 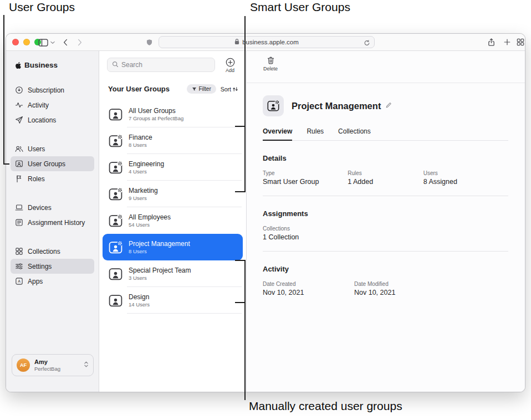 I want to click on sort-button: Sort, so click(x=229, y=89).